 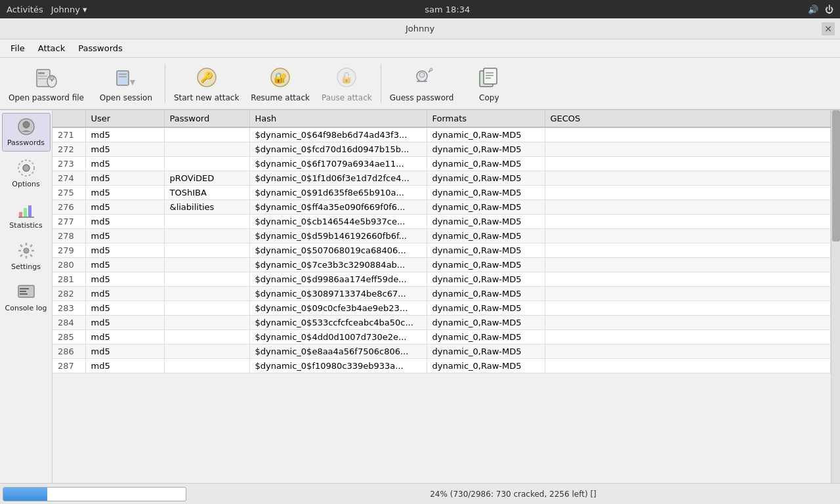 I want to click on pause-attack-label: Pause attack, so click(x=346, y=98).